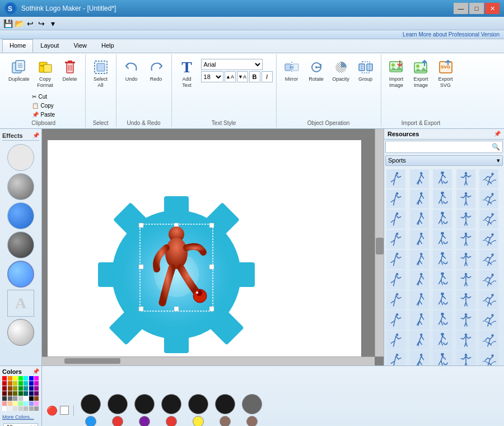 The height and width of the screenshot is (426, 504). What do you see at coordinates (156, 71) in the screenshot?
I see `redo-button: Redo` at bounding box center [156, 71].